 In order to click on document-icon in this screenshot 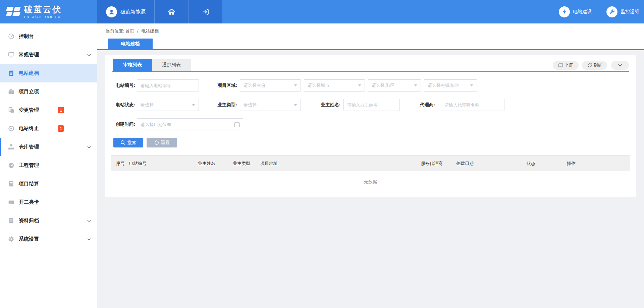, I will do `click(11, 73)`.